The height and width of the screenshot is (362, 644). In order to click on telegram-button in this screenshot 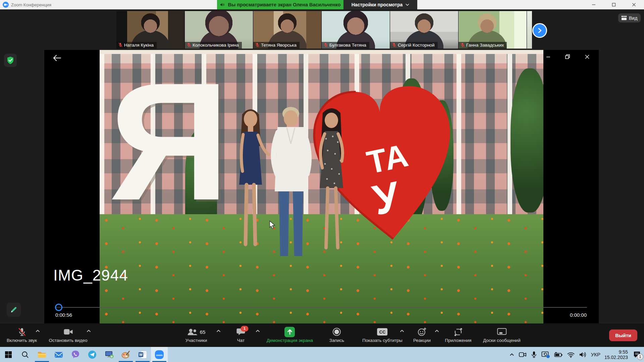, I will do `click(92, 355)`.